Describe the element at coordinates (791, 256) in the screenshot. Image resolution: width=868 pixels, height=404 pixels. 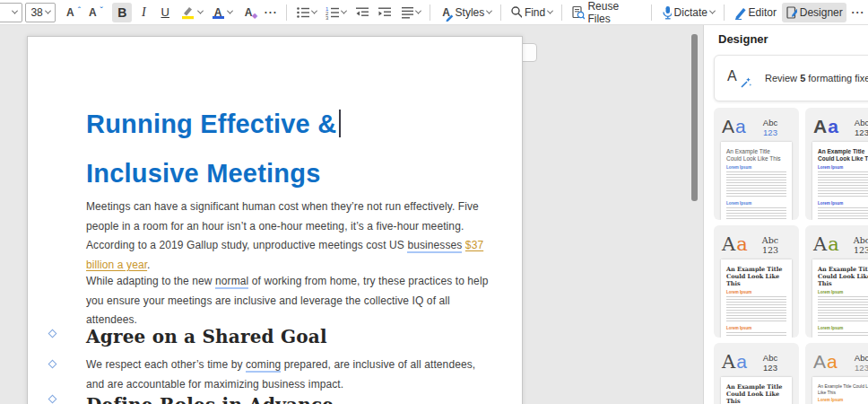
I see `design-templates-grid: Aa Abc123 An Example Title Could Look Li…` at that location.